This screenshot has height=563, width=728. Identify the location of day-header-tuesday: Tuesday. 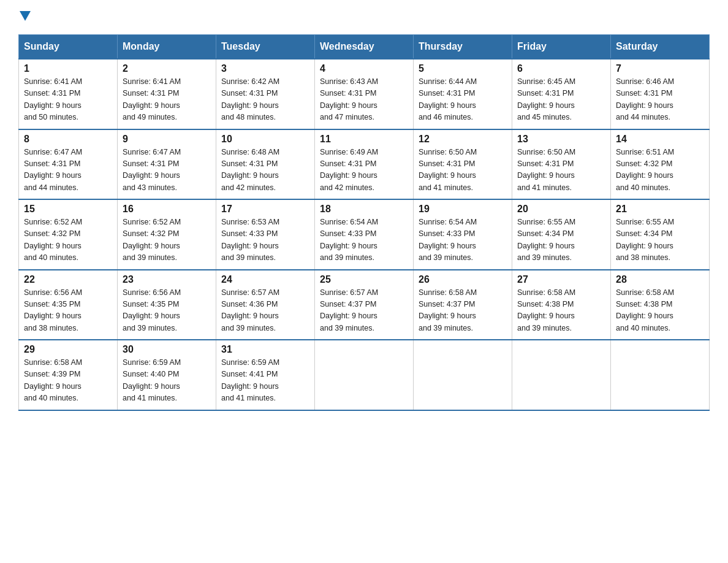
(266, 47).